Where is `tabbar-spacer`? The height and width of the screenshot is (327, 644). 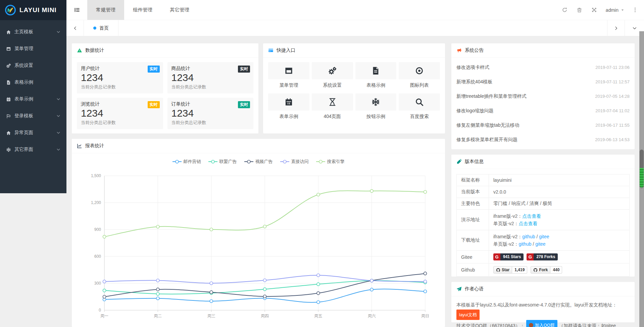
tabbar-spacer is located at coordinates (363, 28).